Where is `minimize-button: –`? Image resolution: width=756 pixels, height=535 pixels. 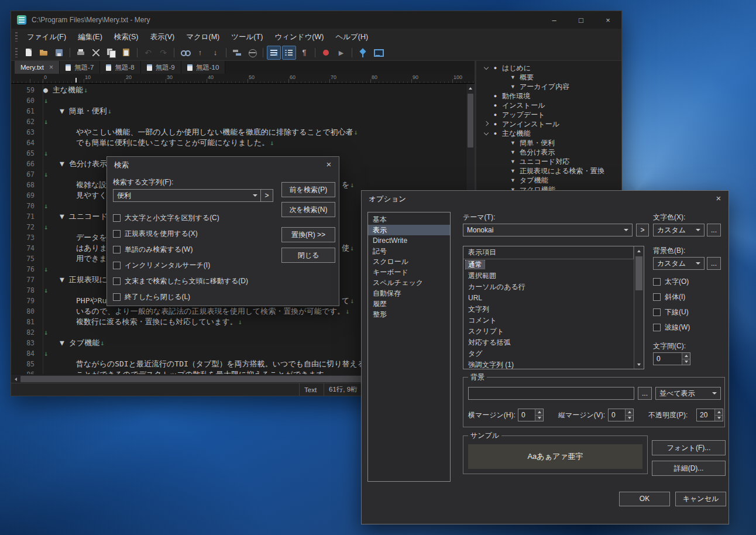 minimize-button: – is located at coordinates (554, 20).